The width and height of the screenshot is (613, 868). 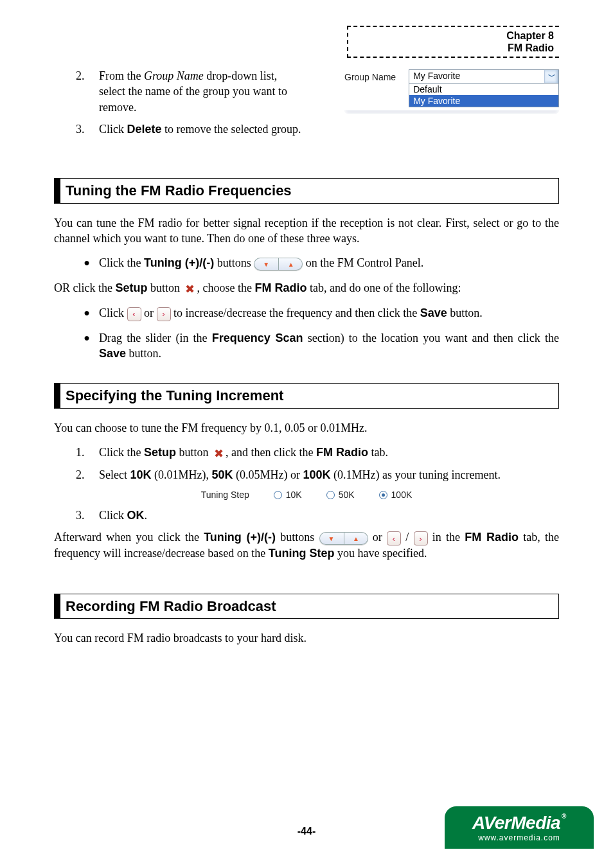 What do you see at coordinates (477, 76) in the screenshot?
I see `group-name-selected: My Favorite` at bounding box center [477, 76].